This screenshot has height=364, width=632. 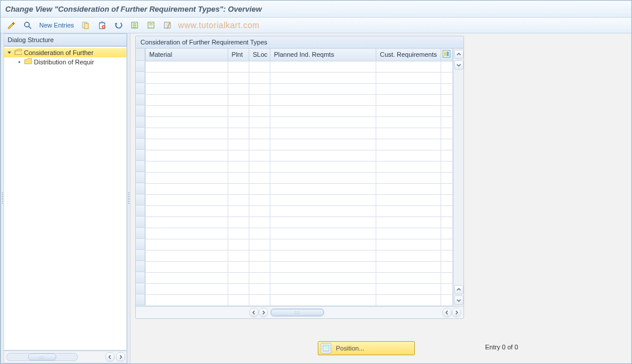 I want to click on select-block-button, so click(x=151, y=25).